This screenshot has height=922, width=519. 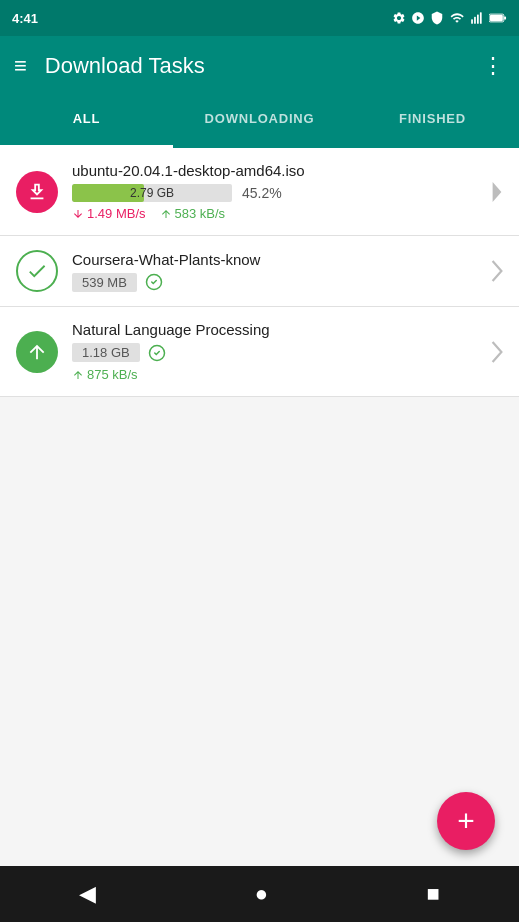 What do you see at coordinates (418, 18) in the screenshot?
I see `media-icon` at bounding box center [418, 18].